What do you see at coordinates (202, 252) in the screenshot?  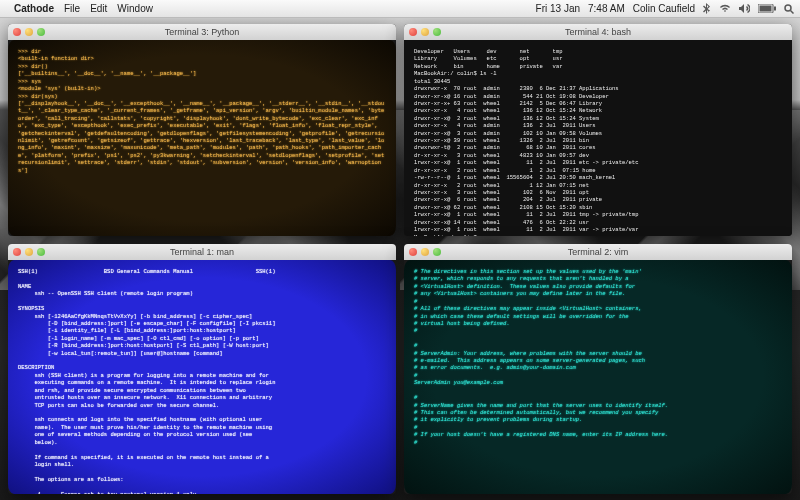 I see `window-title: Terminal 1: man` at bounding box center [202, 252].